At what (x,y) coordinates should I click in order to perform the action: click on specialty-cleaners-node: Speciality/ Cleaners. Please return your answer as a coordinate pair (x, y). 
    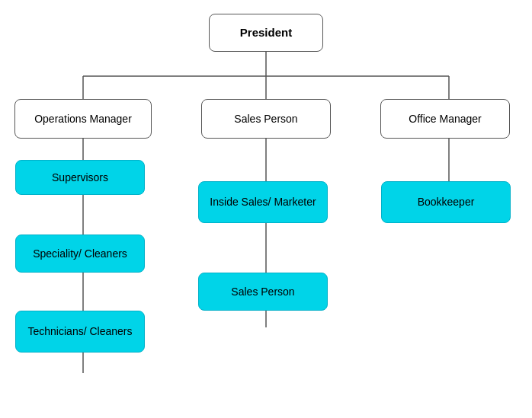
    Looking at the image, I should click on (80, 254).